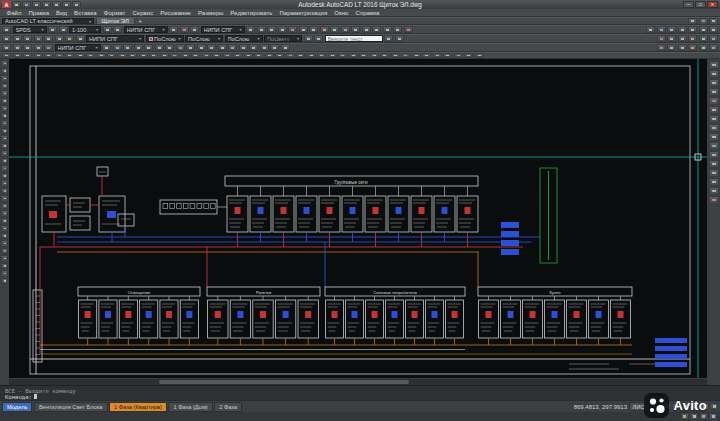 This screenshot has height=421, width=720. What do you see at coordinates (165, 38) in the screenshot?
I see `color-combo: ПоСлою▾` at bounding box center [165, 38].